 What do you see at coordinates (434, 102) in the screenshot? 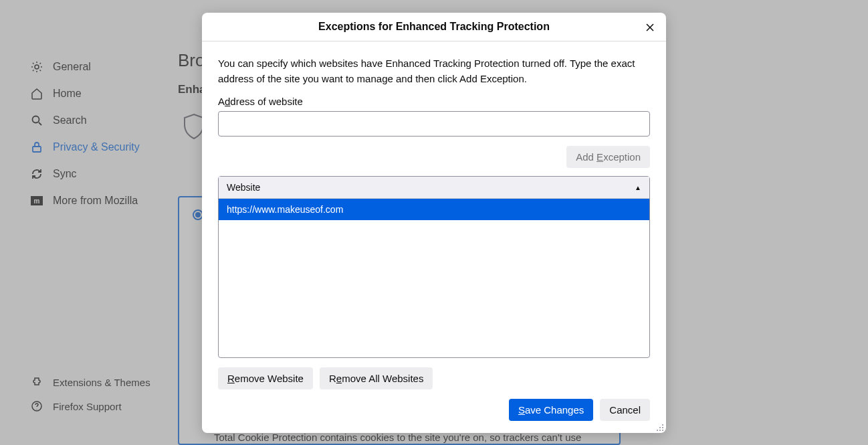
I see `address-label: Address of website` at bounding box center [434, 102].